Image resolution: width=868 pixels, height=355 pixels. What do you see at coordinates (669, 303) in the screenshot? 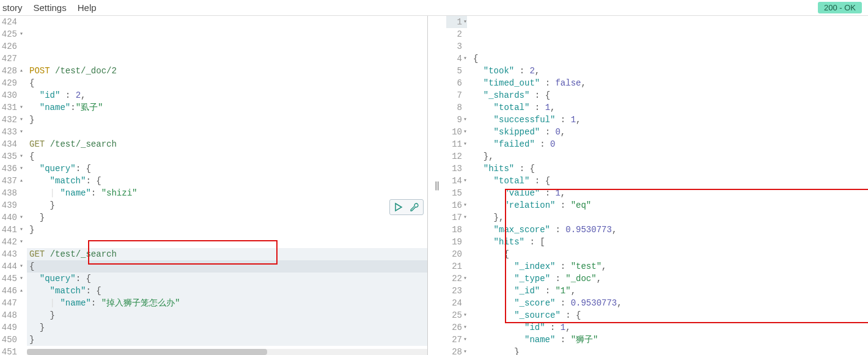
I see `code-line: "_score" : 0.9530773,` at bounding box center [669, 303].